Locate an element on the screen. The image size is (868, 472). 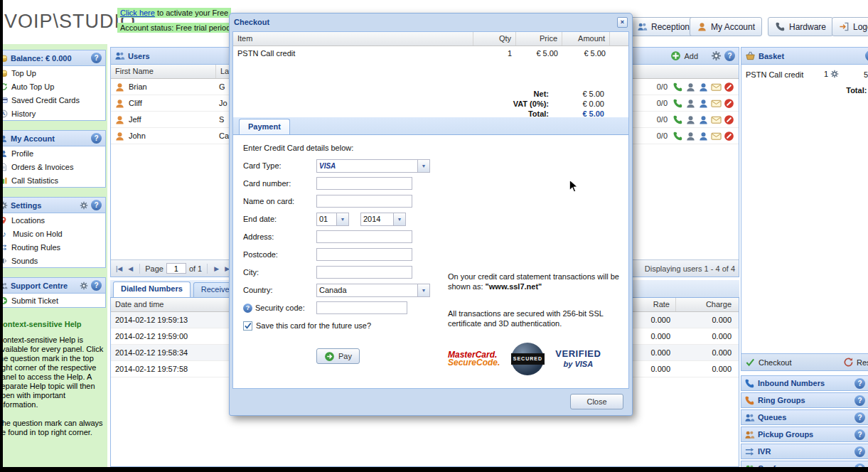
activate-link: Click here is located at coordinates (138, 13).